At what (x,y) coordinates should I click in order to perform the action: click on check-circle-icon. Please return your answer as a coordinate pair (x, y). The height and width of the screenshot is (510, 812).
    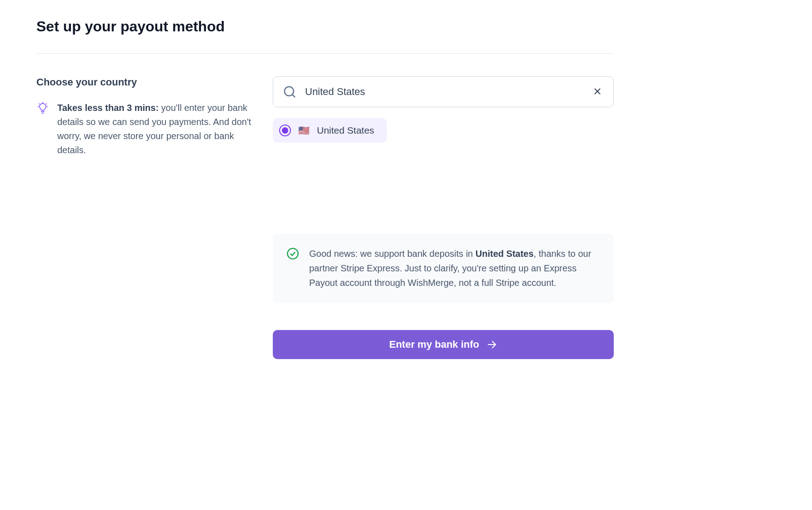
    Looking at the image, I should click on (293, 254).